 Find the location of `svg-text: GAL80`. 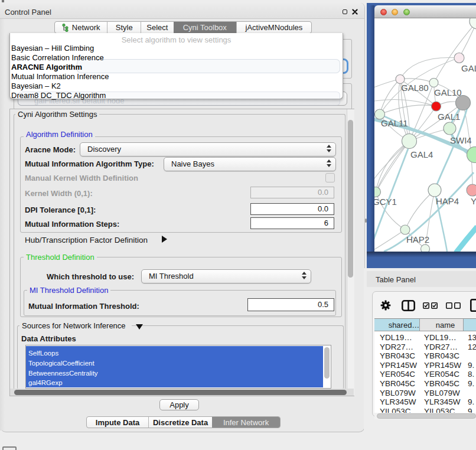

svg-text: GAL80 is located at coordinates (415, 87).